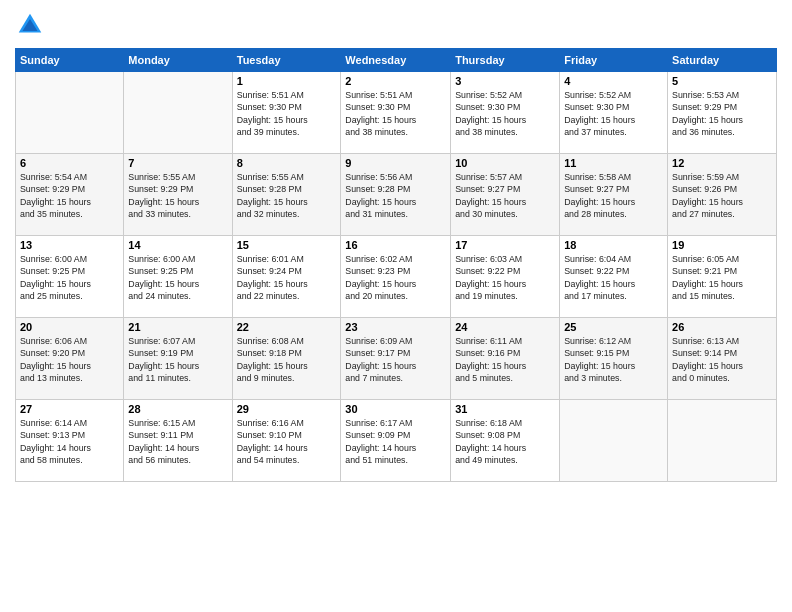 The image size is (792, 612). Describe the element at coordinates (506, 277) in the screenshot. I see `calendar-cell: 17Sunrise: 6:03 AMSunset: 9:22 PMDayligh…` at that location.